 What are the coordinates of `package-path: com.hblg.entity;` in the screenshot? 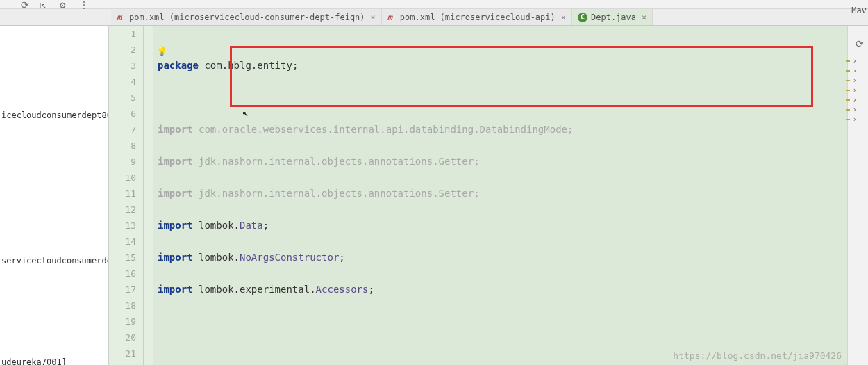 It's located at (249, 65).